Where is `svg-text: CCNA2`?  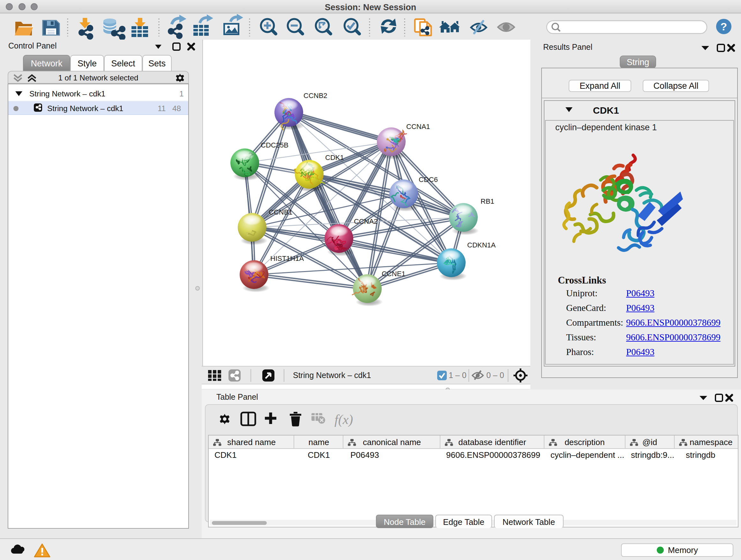
svg-text: CCNA2 is located at coordinates (366, 222).